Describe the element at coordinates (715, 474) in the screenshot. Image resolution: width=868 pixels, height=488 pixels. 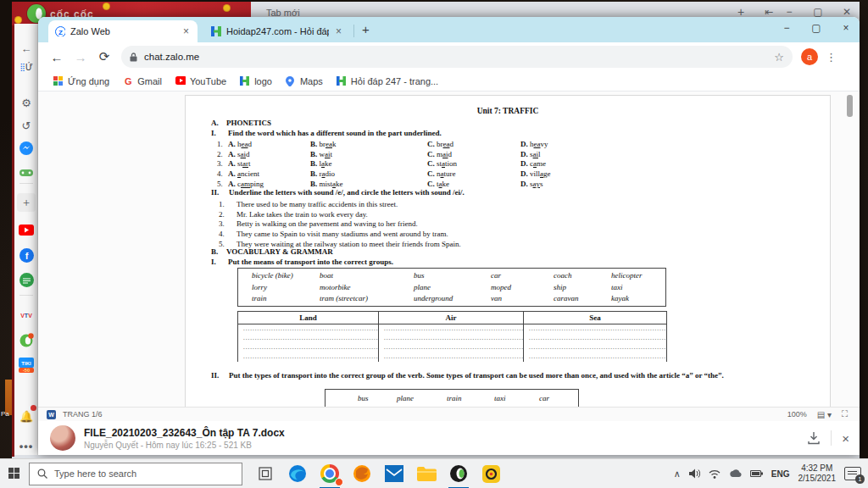
I see `wifi-icon` at that location.